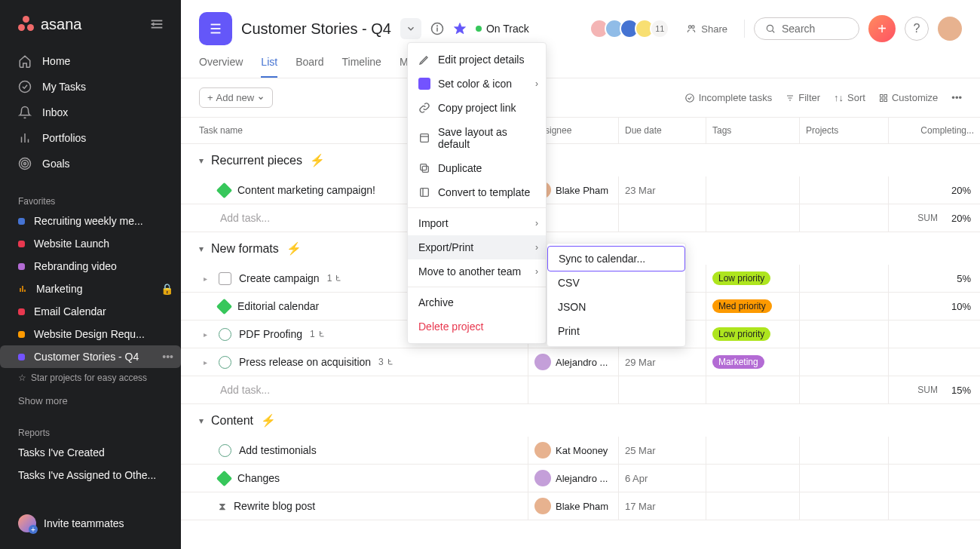 This screenshot has height=549, width=980. What do you see at coordinates (752, 362) in the screenshot?
I see `task-tags: Marketing` at bounding box center [752, 362].